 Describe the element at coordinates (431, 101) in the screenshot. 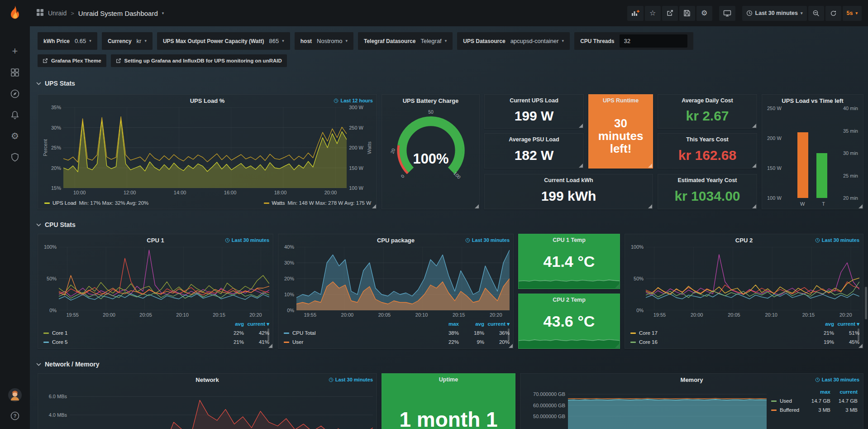

I see `panel-title: UPS Battery Charge` at that location.